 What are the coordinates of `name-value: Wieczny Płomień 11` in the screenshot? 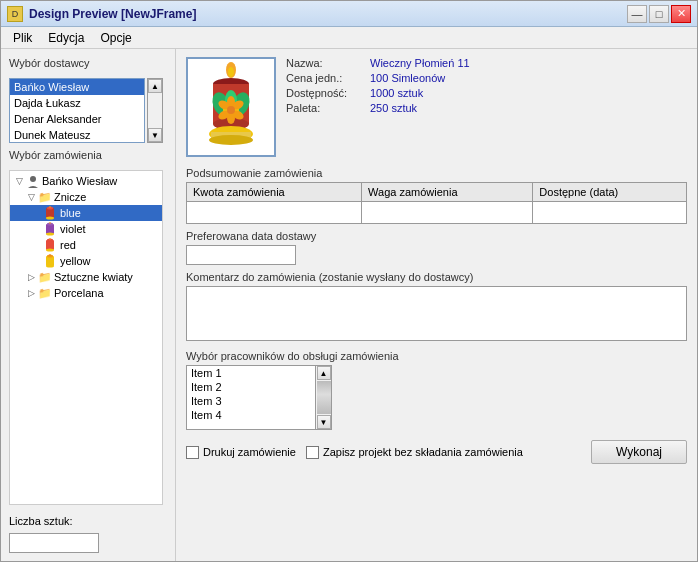 It's located at (420, 63).